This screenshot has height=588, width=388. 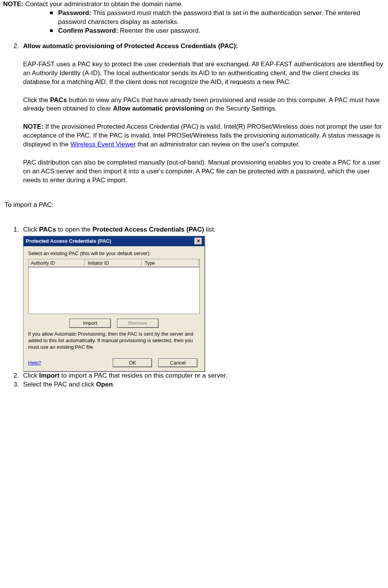 What do you see at coordinates (114, 341) in the screenshot?
I see `dialog-note: If you allow Automatic Provisioning, the…` at bounding box center [114, 341].